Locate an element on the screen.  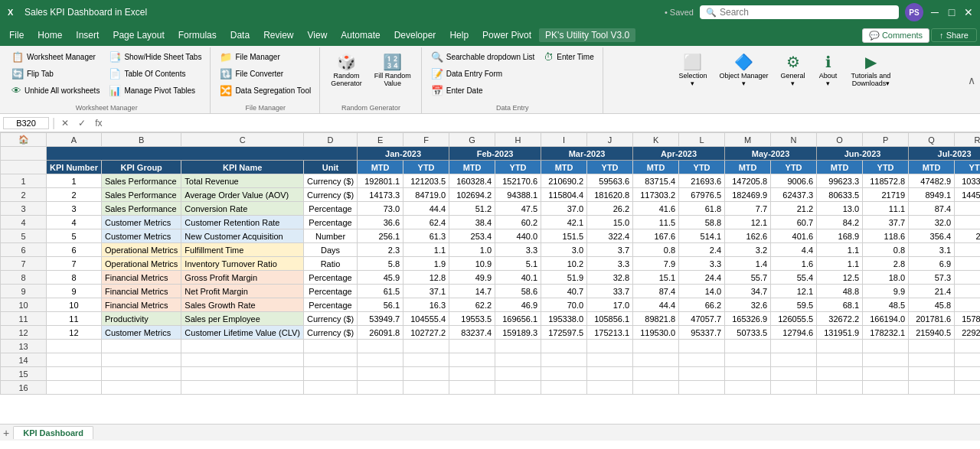
may-mtd-cell: 34.7 is located at coordinates (748, 291).